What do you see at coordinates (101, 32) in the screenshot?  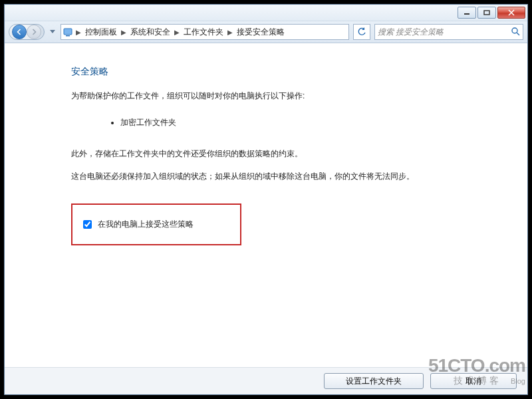 I see `breadcrumb-item: 控制面板` at bounding box center [101, 32].